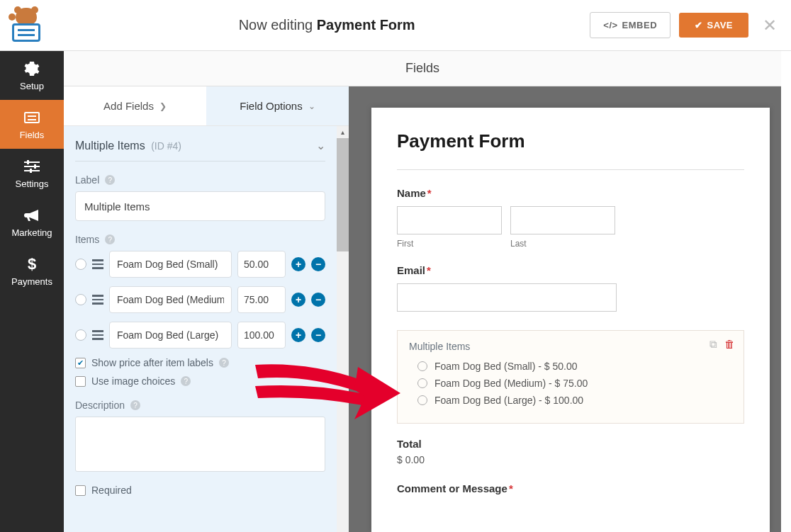  I want to click on save-button: ✔ SAVE, so click(714, 26).